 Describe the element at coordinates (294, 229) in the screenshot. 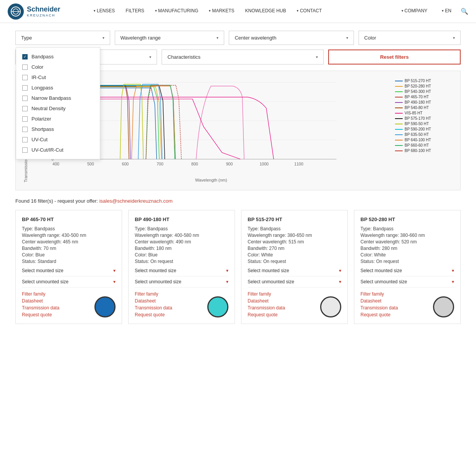

I see `card-3-type: Type: Bandpass` at that location.